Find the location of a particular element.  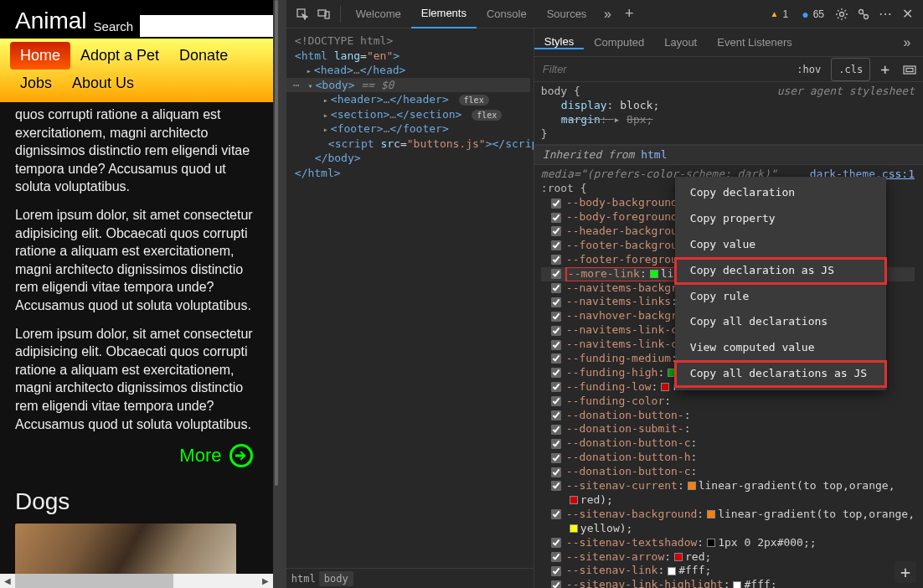

close-icon: ✕ is located at coordinates (907, 14).